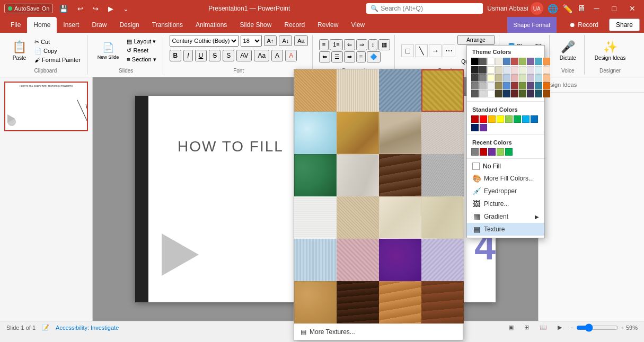 This screenshot has width=644, height=342. I want to click on slide-sorter-button: ⊞, so click(527, 327).